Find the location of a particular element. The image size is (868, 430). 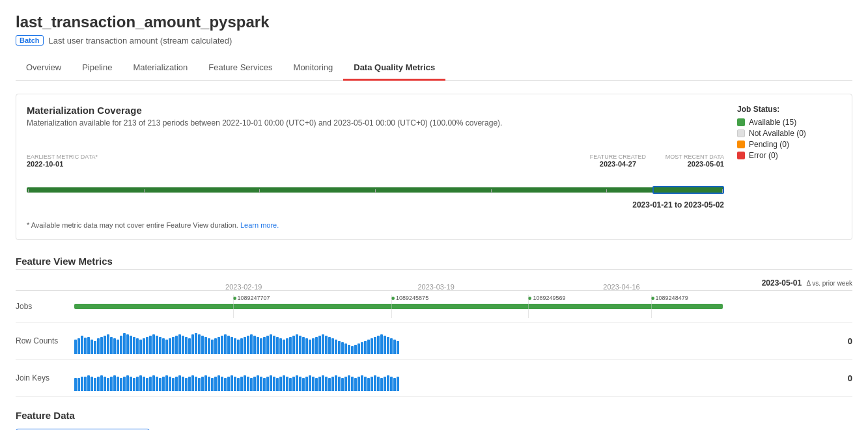

tab-overview: Overview is located at coordinates (44, 68).